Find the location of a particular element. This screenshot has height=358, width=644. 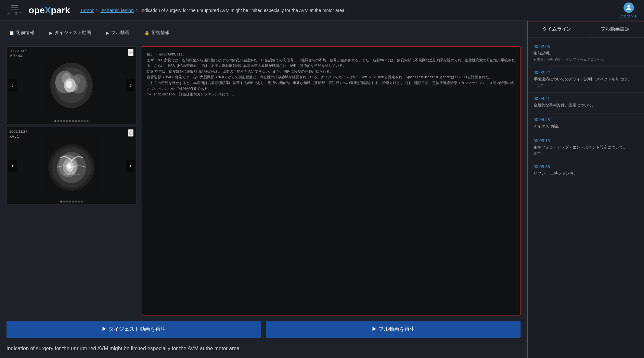

next-button-2: › is located at coordinates (131, 166).